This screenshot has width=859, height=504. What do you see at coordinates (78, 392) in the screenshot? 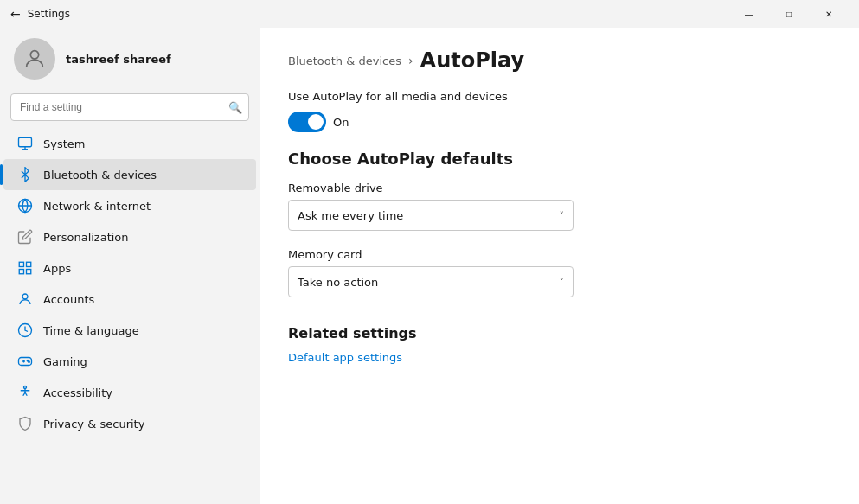
I see `sidebar-item-label-accessibility: Accessibility` at bounding box center [78, 392].